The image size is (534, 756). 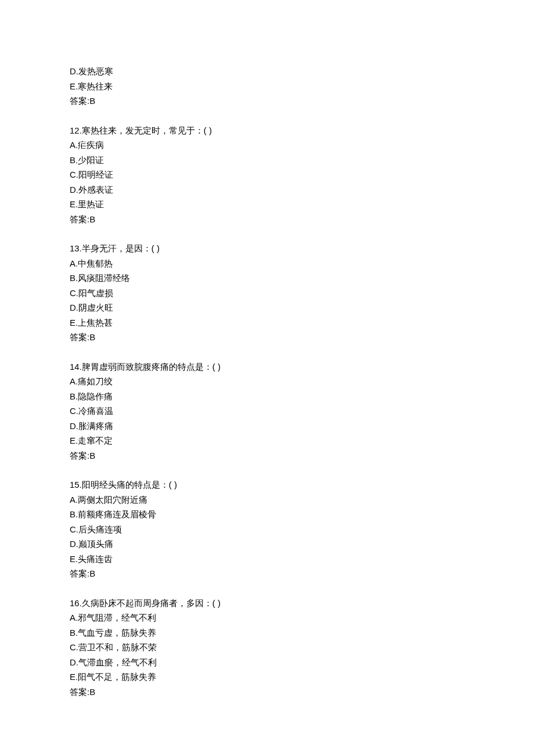 I want to click on question-stem: 15.阳明经头痛的特点是：( ), so click(x=267, y=485).